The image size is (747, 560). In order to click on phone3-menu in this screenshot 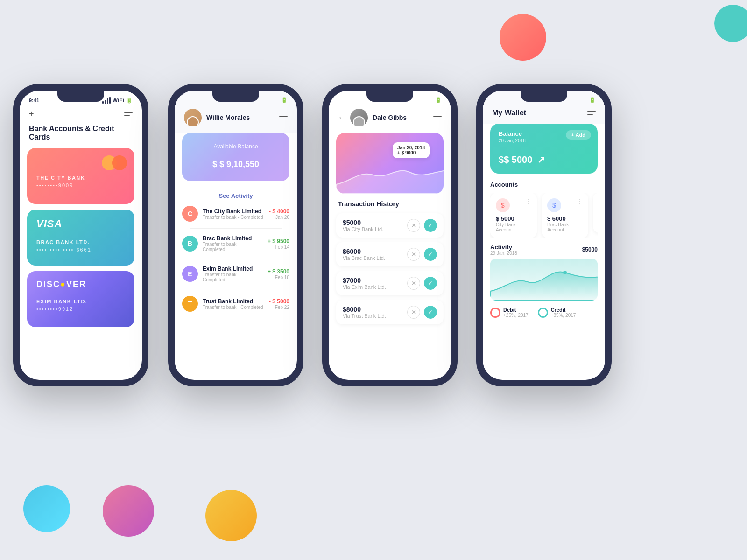, I will do `click(437, 118)`.